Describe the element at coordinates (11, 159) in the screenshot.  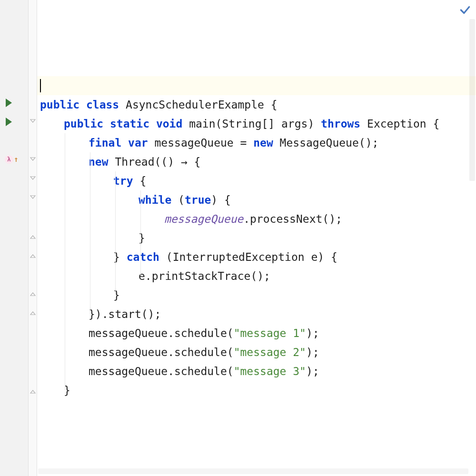
I see `lambda-icon: λ↑` at that location.